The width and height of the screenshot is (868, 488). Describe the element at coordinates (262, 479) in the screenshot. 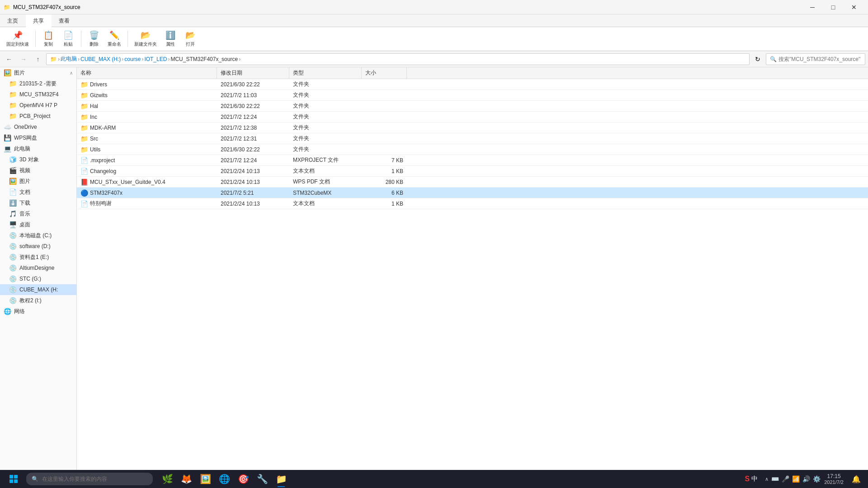

I see `taskbar-app-6: 🔧` at that location.